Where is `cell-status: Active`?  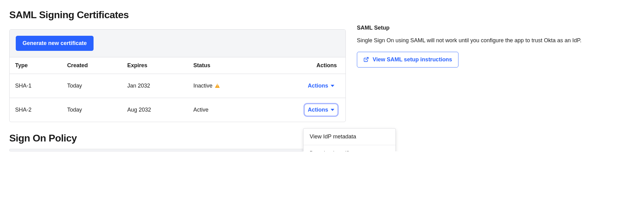 cell-status: Active is located at coordinates (224, 110).